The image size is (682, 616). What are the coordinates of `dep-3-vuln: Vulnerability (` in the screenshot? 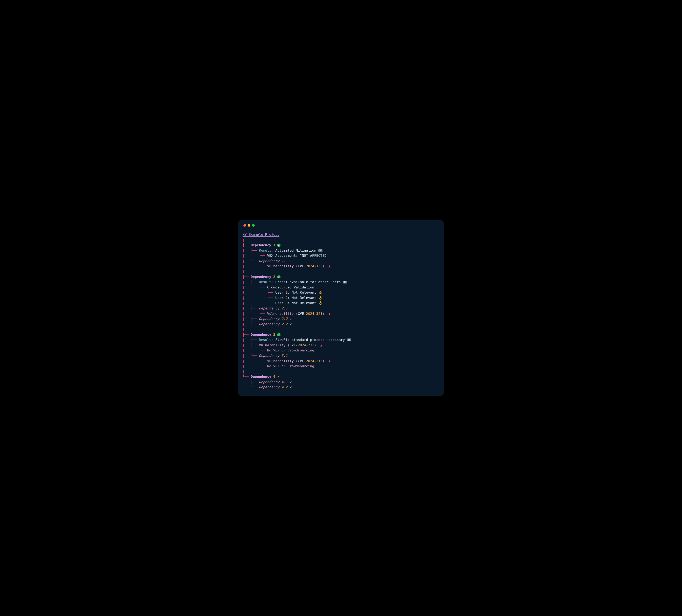 It's located at (274, 345).